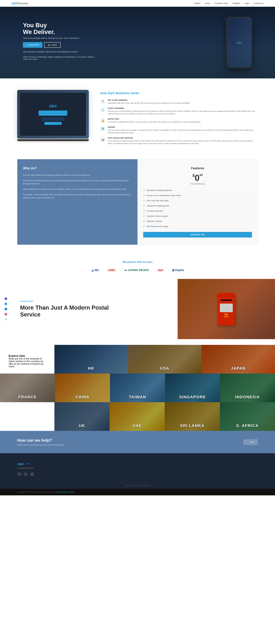 The width and height of the screenshot is (275, 644). I want to click on laptop-screen: zipx, so click(53, 114).